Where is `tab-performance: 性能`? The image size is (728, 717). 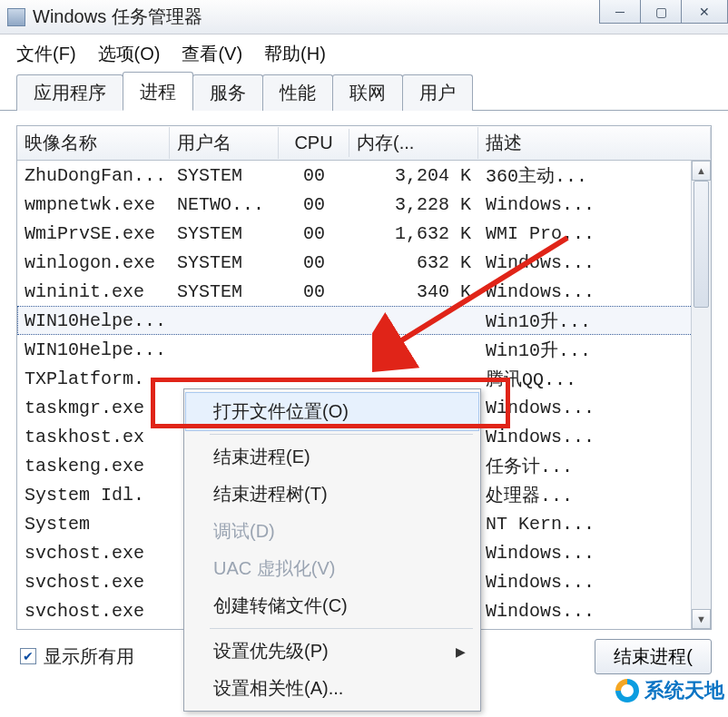 tab-performance: 性能 is located at coordinates (298, 93).